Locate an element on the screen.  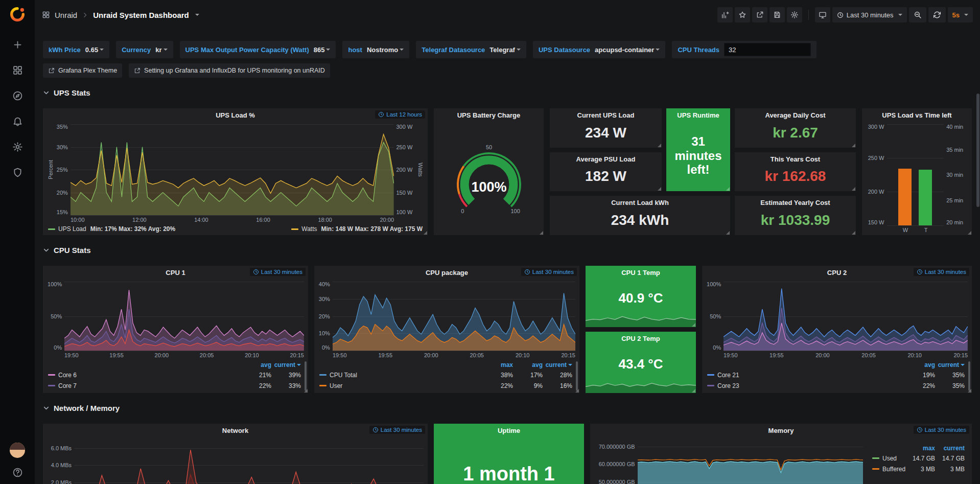
panel-title: Current UPS Load is located at coordinates (606, 116).